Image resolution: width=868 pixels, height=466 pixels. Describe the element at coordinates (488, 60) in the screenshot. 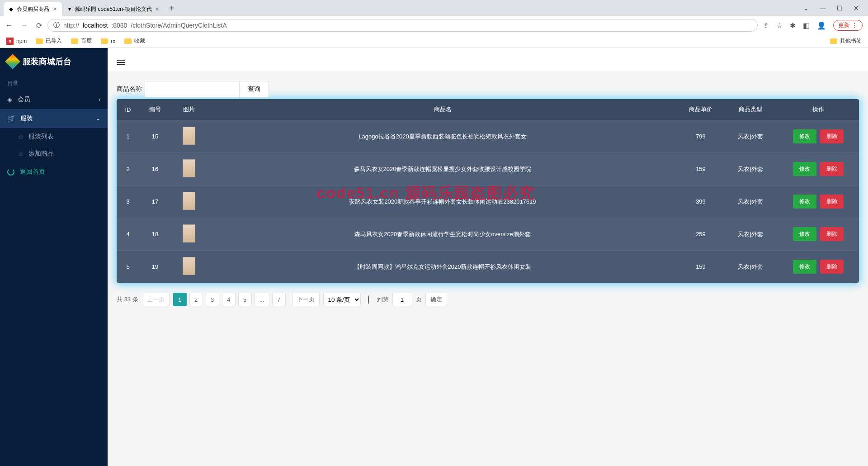

I see `topbar` at that location.